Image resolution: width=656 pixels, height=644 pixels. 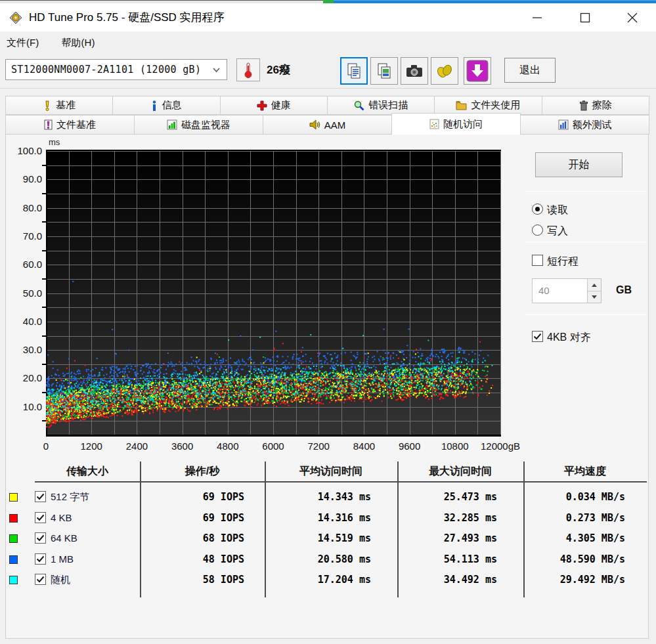 What do you see at coordinates (584, 125) in the screenshot?
I see `tab-extra-tests: 额外测试` at bounding box center [584, 125].